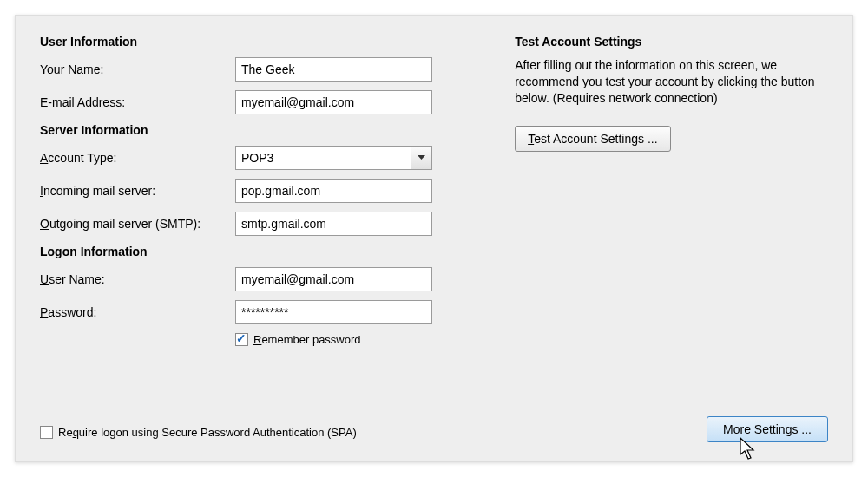  Describe the element at coordinates (137, 102) in the screenshot. I see `email-label: E-mail Address:` at that location.